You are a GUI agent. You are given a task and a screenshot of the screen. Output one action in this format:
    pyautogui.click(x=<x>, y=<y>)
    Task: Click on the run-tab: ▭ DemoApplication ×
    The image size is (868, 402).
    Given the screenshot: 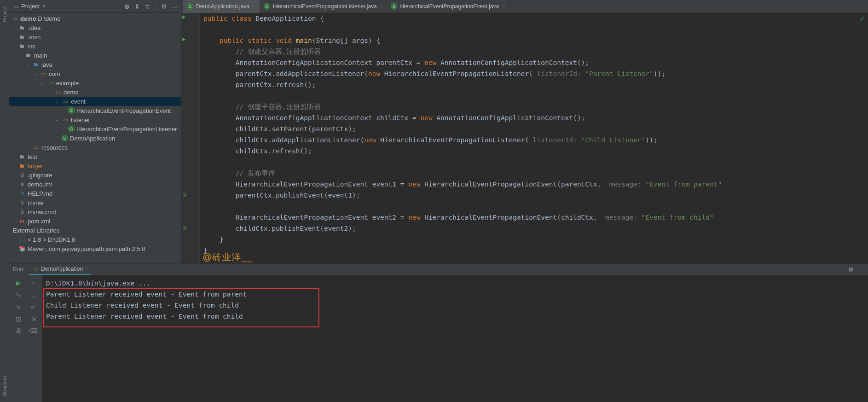 What is the action you would take?
    pyautogui.click(x=60, y=269)
    